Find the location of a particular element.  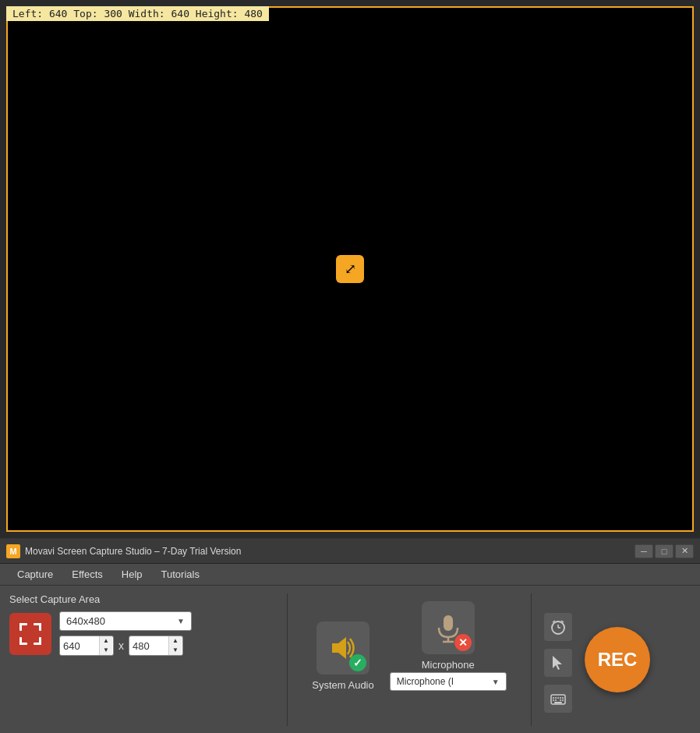

microphone-button: ✕ Microphone Microphone (I ▼ is located at coordinates (448, 646).